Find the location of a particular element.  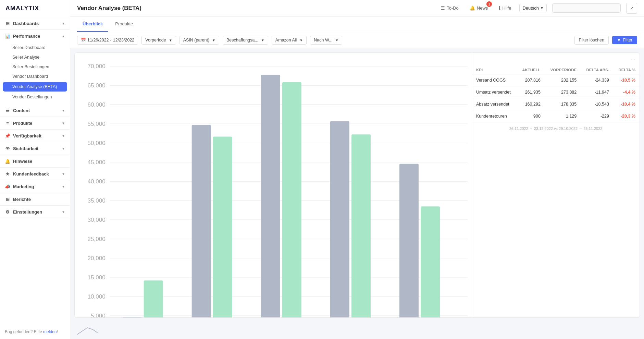

kpi-cell-aktuell: 207.816 is located at coordinates (531, 80).